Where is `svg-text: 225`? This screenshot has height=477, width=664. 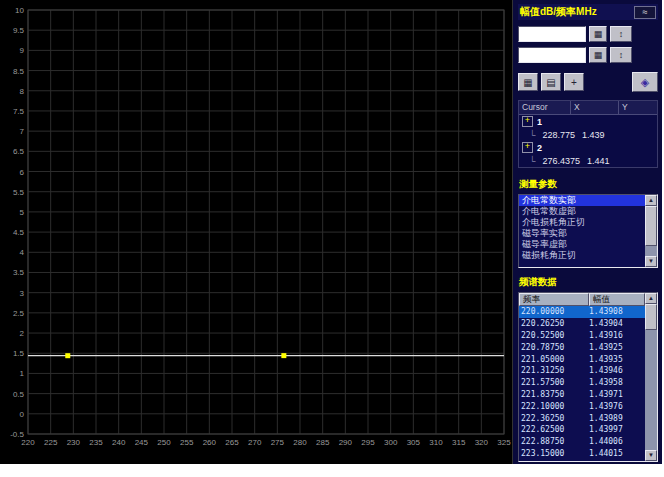
svg-text: 225 is located at coordinates (51, 442).